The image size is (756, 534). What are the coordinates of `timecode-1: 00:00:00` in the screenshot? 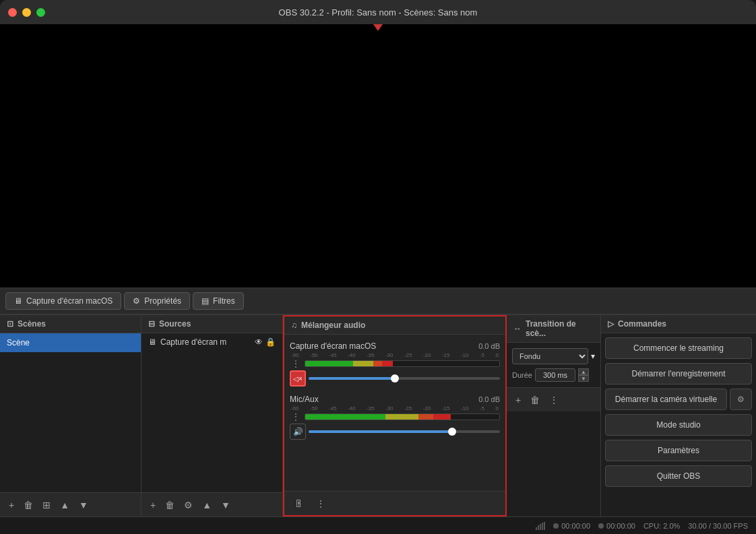 It's located at (571, 526).